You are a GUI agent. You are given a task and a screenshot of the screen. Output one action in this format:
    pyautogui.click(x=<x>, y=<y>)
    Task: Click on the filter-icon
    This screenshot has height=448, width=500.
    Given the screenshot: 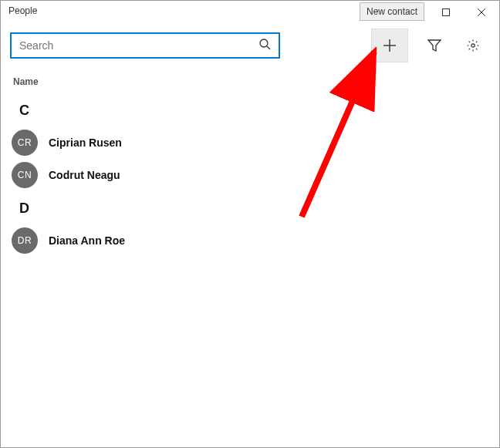 What is the action you would take?
    pyautogui.click(x=434, y=45)
    